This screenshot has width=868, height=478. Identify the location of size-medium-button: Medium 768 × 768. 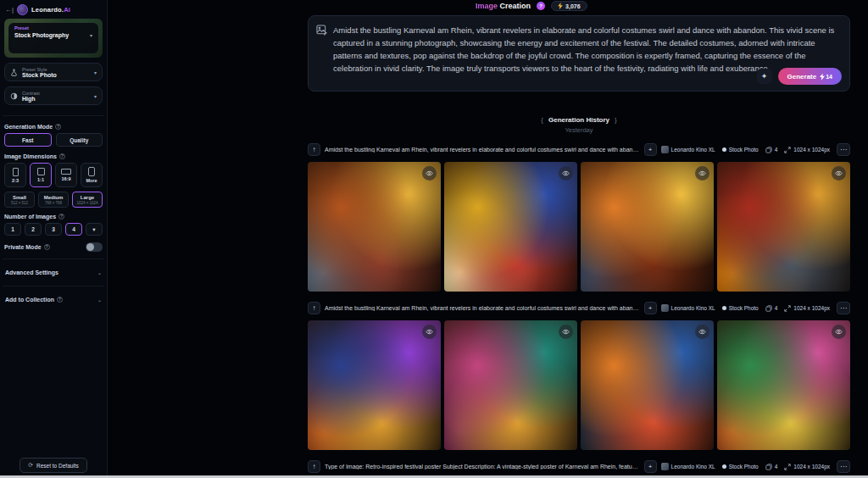
(53, 200).